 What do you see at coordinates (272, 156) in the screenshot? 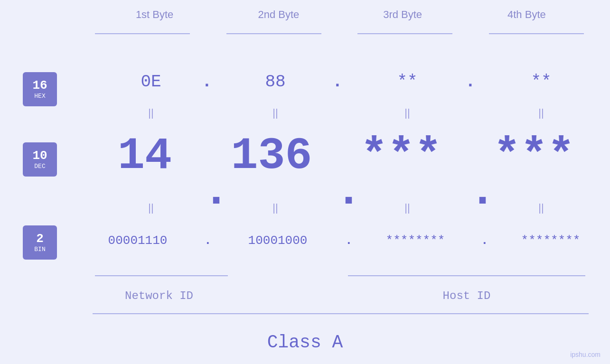
I see `dec-val-2: 136` at bounding box center [272, 156].